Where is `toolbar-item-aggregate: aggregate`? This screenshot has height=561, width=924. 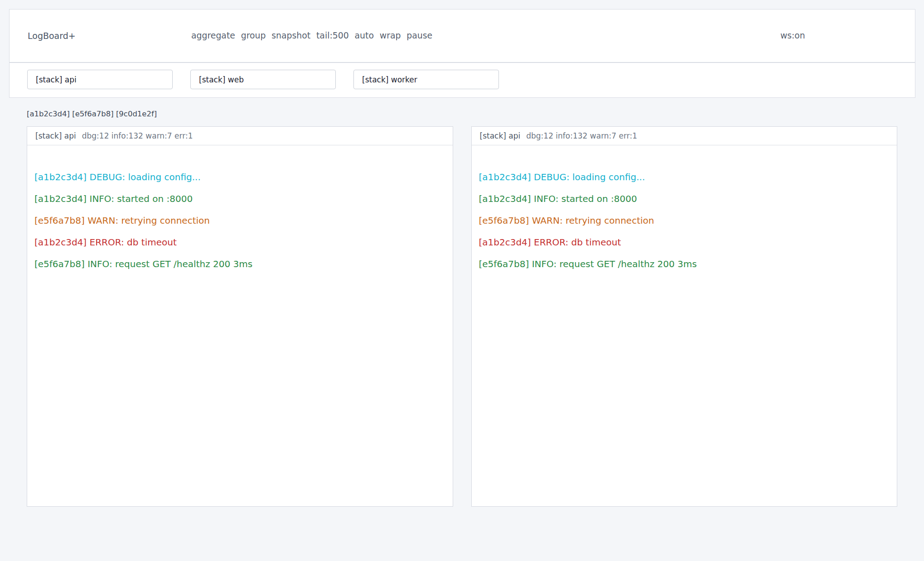
toolbar-item-aggregate: aggregate is located at coordinates (213, 35).